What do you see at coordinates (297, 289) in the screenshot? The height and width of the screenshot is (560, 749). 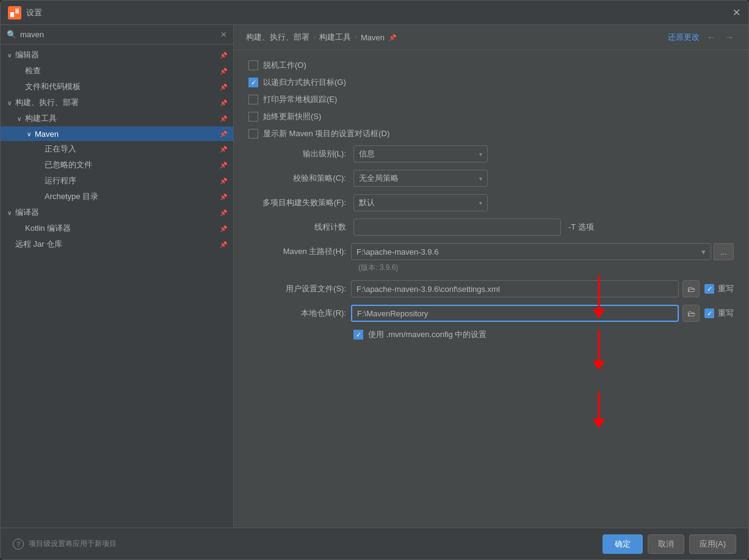 I see `user-settings-label: 用户设置文件(S):` at bounding box center [297, 289].